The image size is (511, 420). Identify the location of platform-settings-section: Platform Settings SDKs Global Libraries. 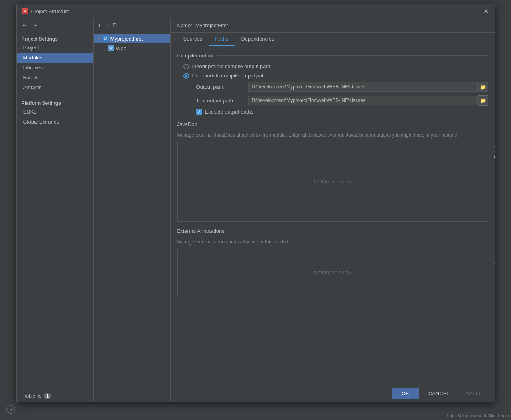
(55, 111).